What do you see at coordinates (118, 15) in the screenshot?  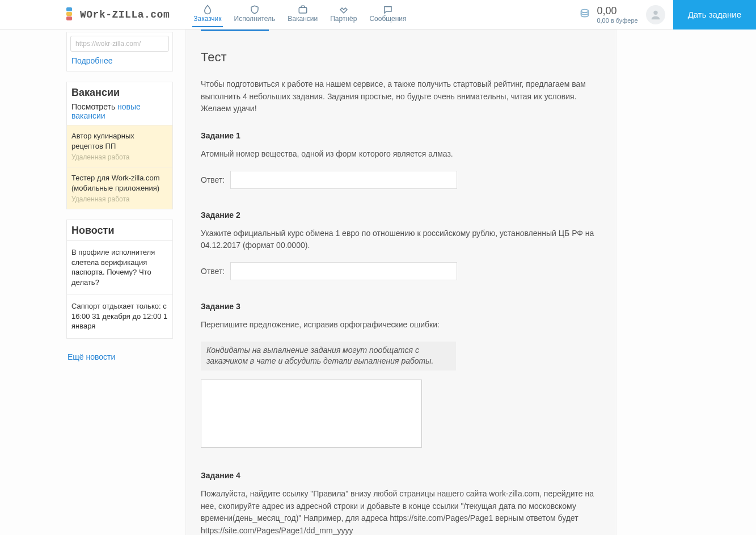 I see `logo: WOrk-ZILLa.com` at bounding box center [118, 15].